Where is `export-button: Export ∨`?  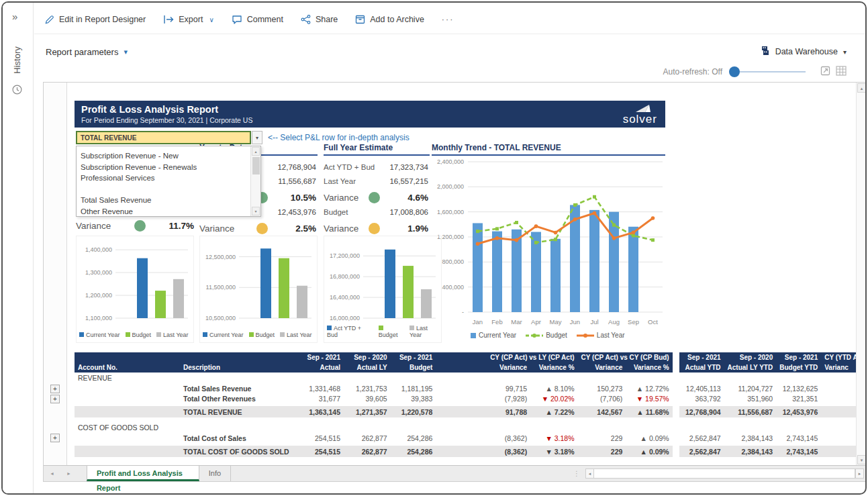
export-button: Export ∨ is located at coordinates (188, 19).